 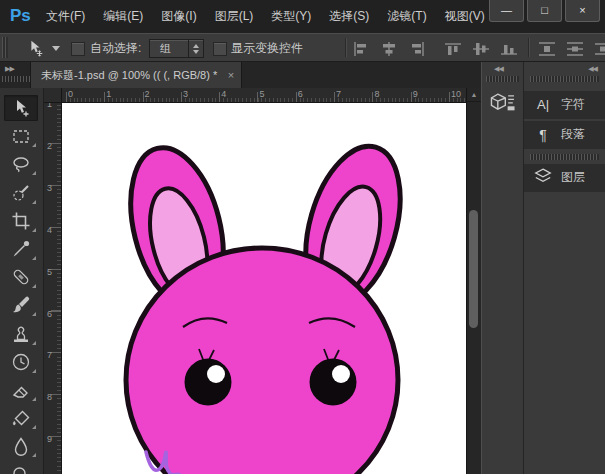 I want to click on menu-item-3: 图层(L), so click(x=234, y=16).